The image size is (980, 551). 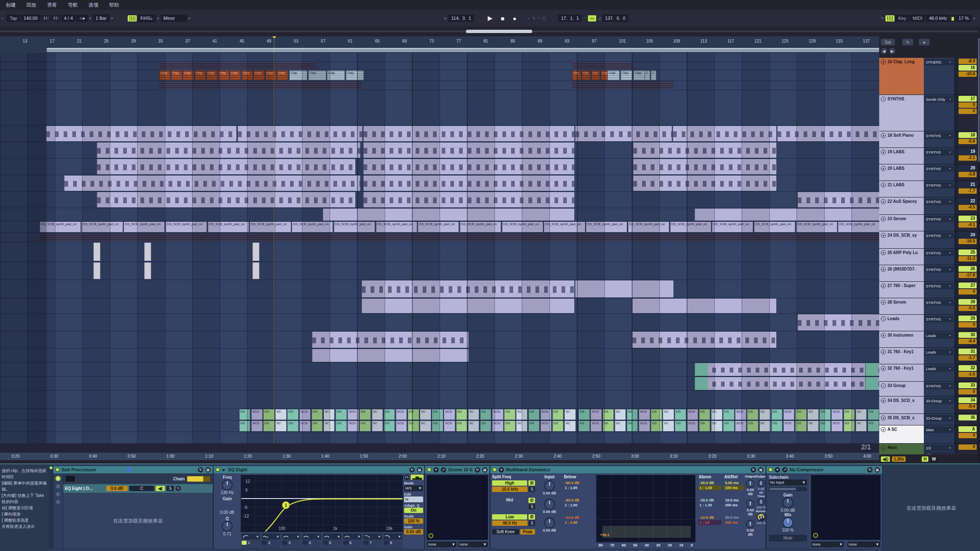 I want to click on capture-midi-icon: ◯, so click(x=544, y=18).